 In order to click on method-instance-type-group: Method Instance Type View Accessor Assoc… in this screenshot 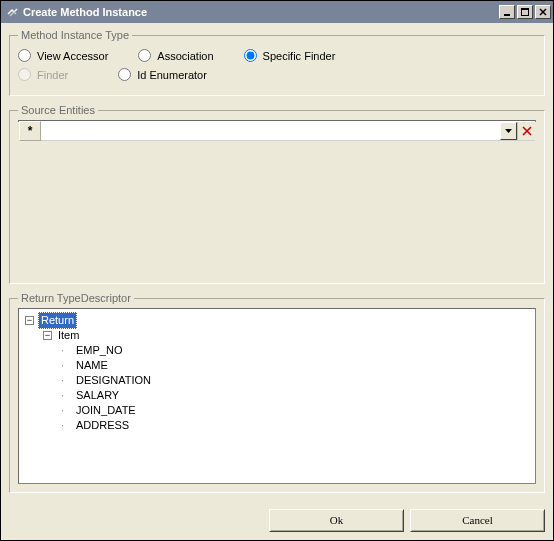, I will do `click(277, 62)`.